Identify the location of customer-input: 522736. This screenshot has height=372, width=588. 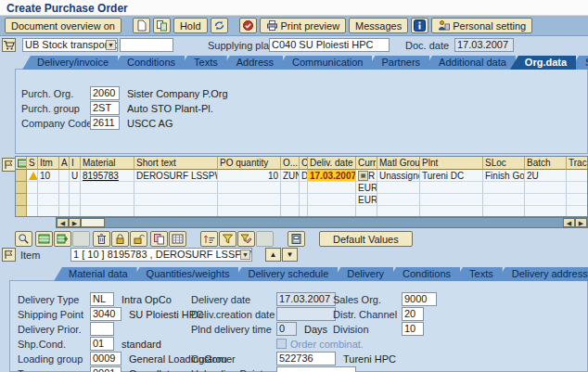
(306, 358).